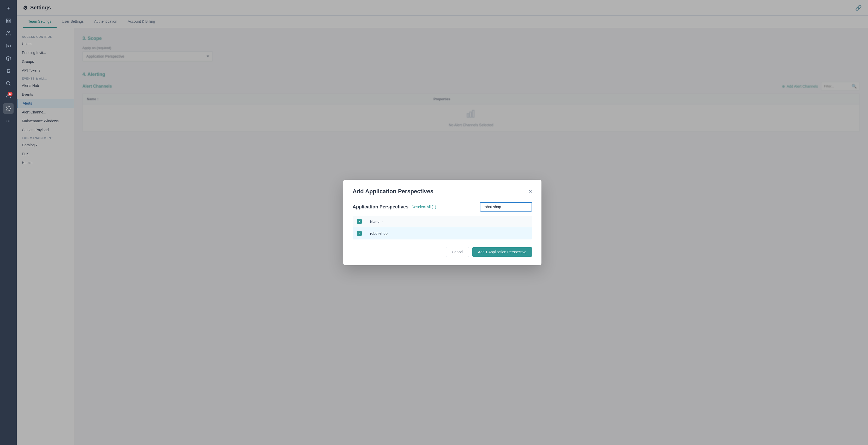 The height and width of the screenshot is (445, 868). Describe the element at coordinates (8, 46) in the screenshot. I see `integrations-icon` at that location.